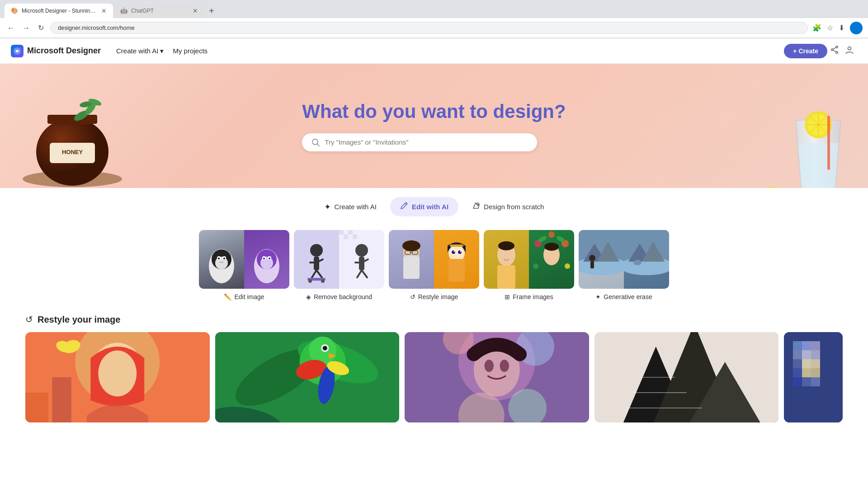 This screenshot has height=488, width=868. I want to click on account-button, so click(849, 51).